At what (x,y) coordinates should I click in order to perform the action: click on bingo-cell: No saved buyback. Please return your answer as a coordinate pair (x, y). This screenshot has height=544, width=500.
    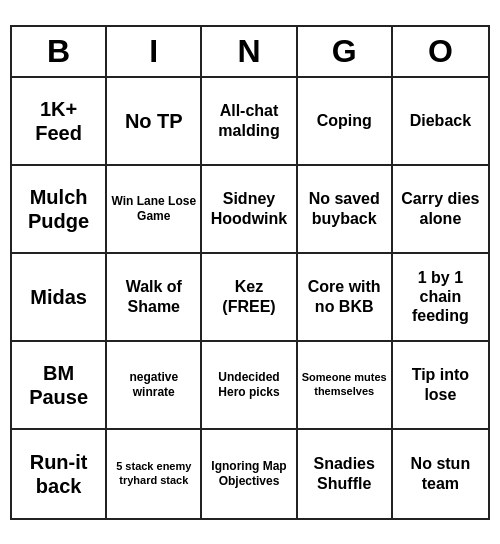
    Looking at the image, I should click on (346, 210).